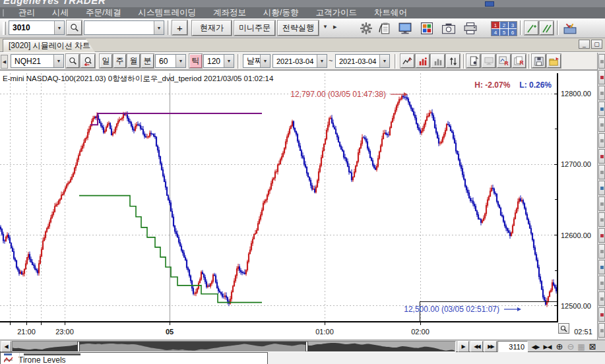 Image resolution: width=605 pixels, height=364 pixels. Describe the element at coordinates (7, 347) in the screenshot. I see `scroll-left-button: ◀` at that location.